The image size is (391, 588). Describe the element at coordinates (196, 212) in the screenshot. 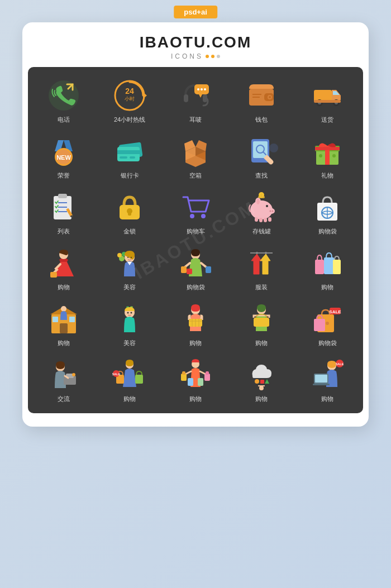

I see `icon-row-3: 列表 金锁` at that location.